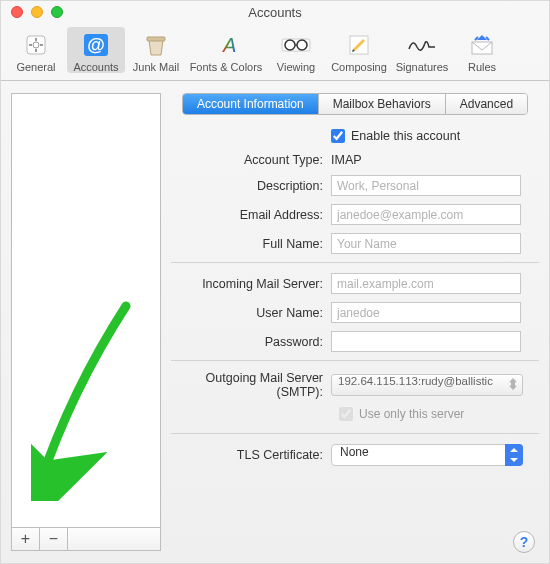 This screenshot has width=550, height=564. Describe the element at coordinates (251, 215) in the screenshot. I see `email-label: Email Address:` at that location.